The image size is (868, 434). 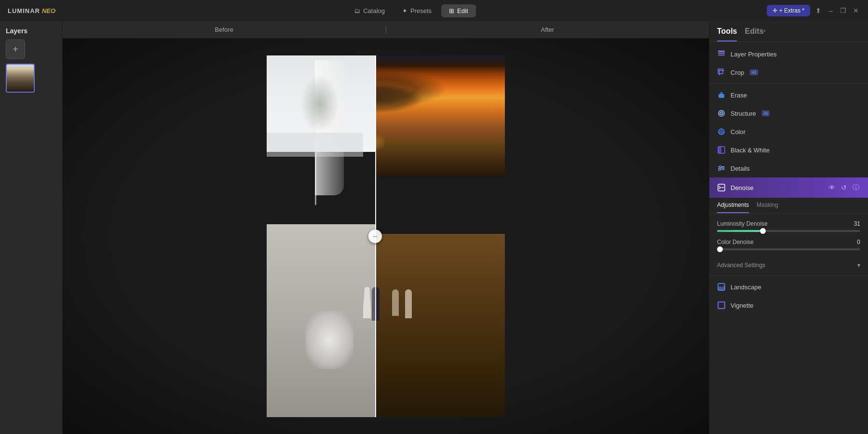 I want to click on crop-ai-badge: AI, so click(x=754, y=72).